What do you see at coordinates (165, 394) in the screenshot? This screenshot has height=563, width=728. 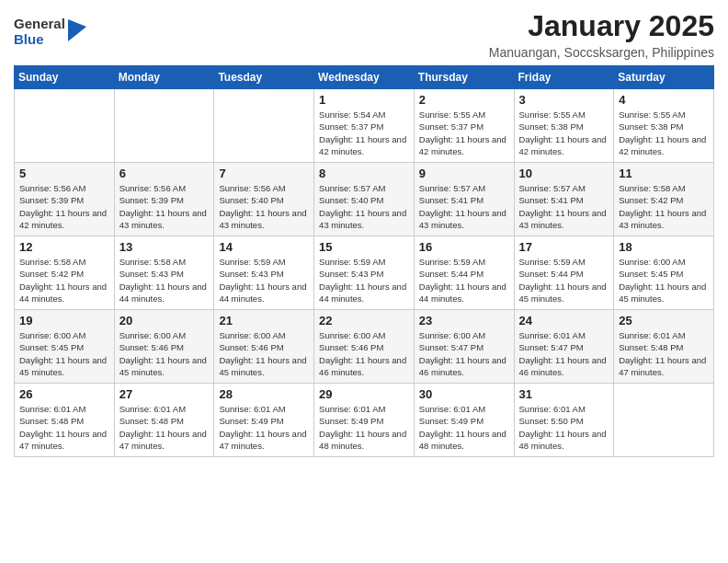 I see `day-number: 27` at bounding box center [165, 394].